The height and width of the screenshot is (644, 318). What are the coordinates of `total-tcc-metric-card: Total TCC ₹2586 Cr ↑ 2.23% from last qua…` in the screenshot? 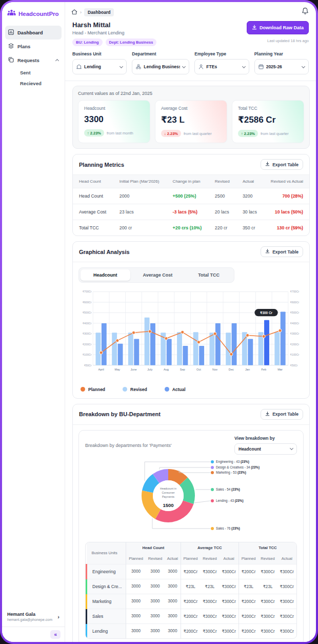 It's located at (268, 122).